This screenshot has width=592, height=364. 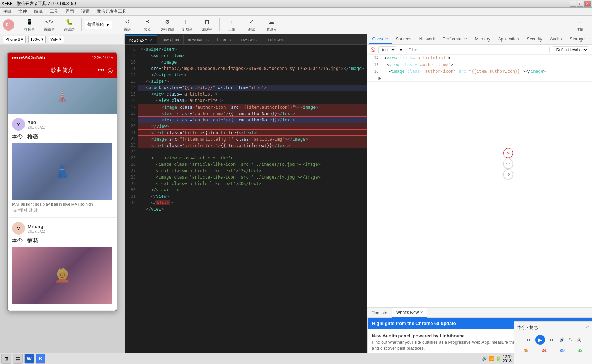 What do you see at coordinates (480, 58) in the screenshot?
I see `console-row: 14 <view class='articlelist'>` at bounding box center [480, 58].